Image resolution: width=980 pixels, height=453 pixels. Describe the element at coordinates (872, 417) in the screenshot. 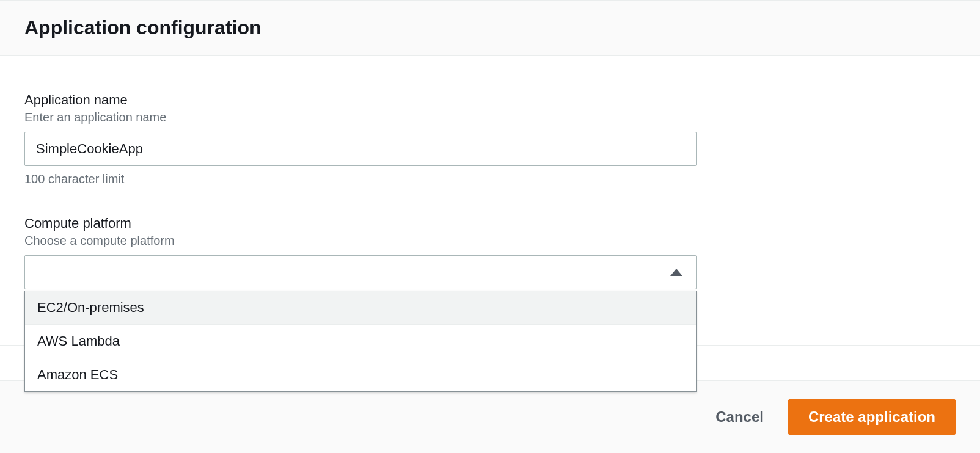

I see `create-application-button: Create application` at that location.